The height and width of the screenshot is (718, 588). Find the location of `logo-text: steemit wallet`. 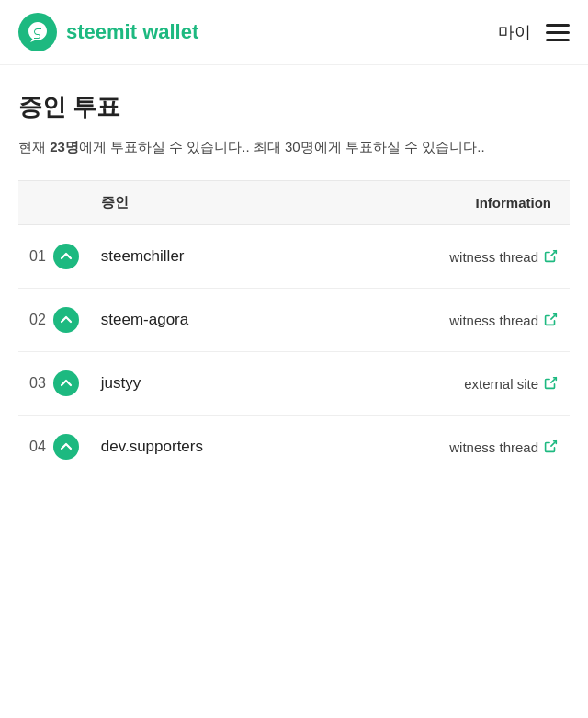

logo-text: steemit wallet is located at coordinates (132, 32).